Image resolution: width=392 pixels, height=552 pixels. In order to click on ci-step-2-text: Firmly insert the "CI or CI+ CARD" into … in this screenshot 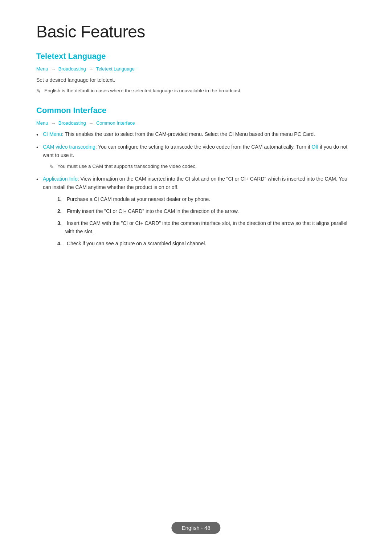, I will do `click(152, 211)`.